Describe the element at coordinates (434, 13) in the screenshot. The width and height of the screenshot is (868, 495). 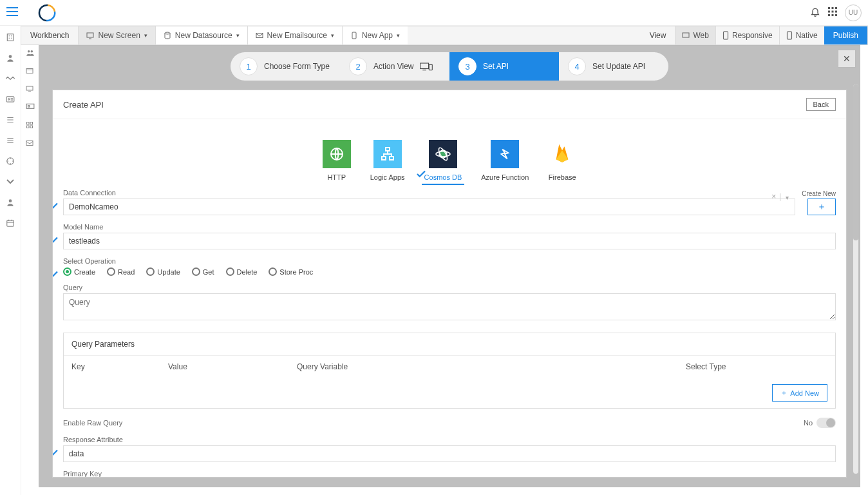
I see `top-header: UU` at that location.